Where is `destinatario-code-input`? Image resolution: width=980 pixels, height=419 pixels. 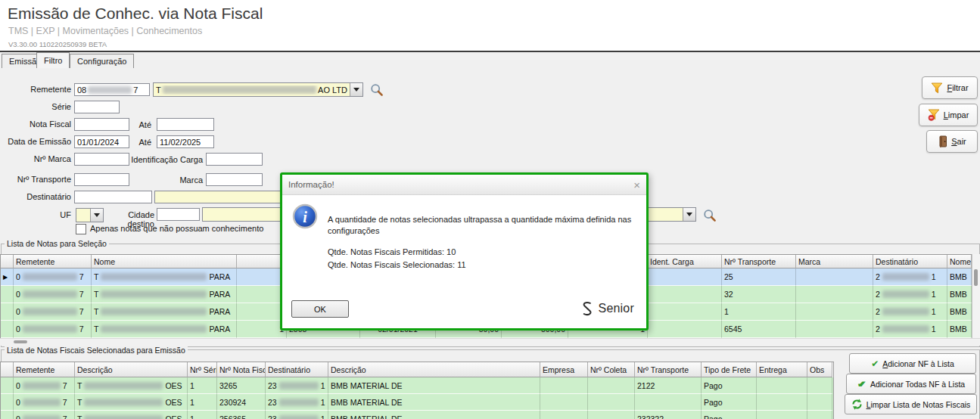
destinatario-code-input is located at coordinates (114, 197).